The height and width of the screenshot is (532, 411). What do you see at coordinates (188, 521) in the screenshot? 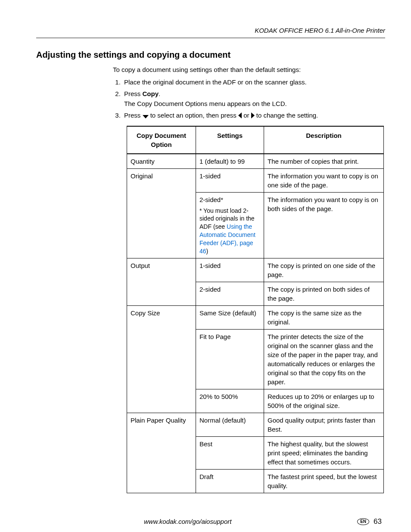
I see `footer-url: www.kodak.com/go/aiosupport` at bounding box center [188, 521].